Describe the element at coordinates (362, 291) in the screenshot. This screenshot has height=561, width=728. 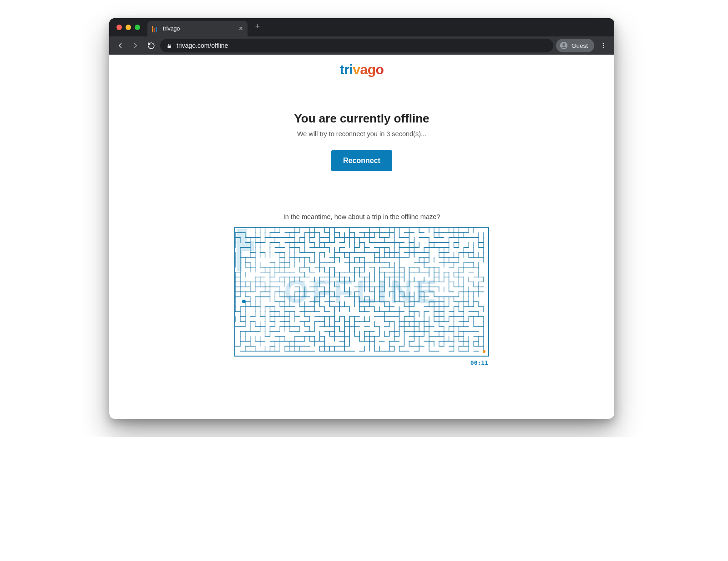
I see `offline-maze: OFFLINE` at that location.